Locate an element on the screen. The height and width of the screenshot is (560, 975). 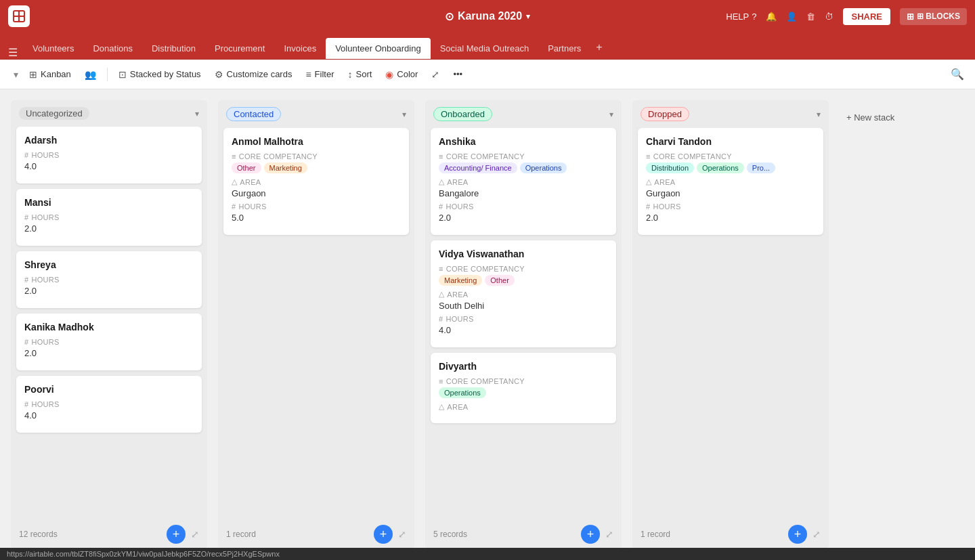
card-field: △AREAGurgaon is located at coordinates (731, 188).